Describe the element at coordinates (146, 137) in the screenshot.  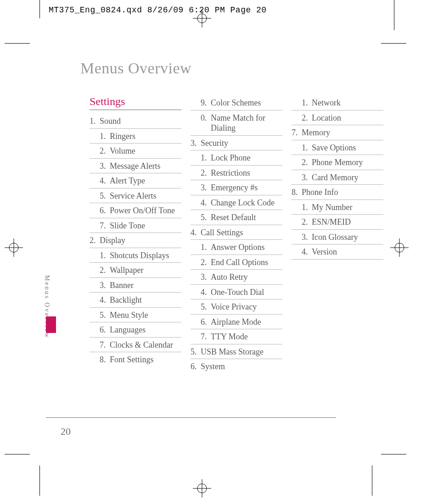
I see `menu-item-label: Ringers` at that location.